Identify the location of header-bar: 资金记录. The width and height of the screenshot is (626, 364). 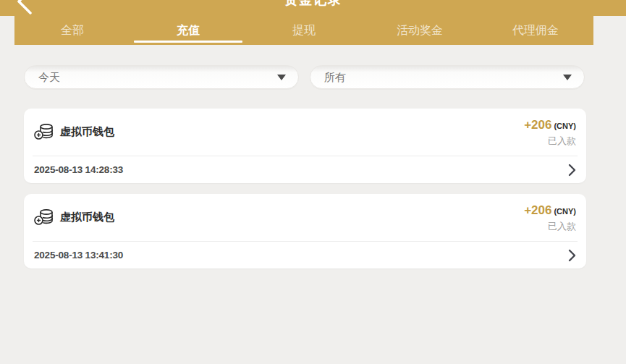
(313, 8).